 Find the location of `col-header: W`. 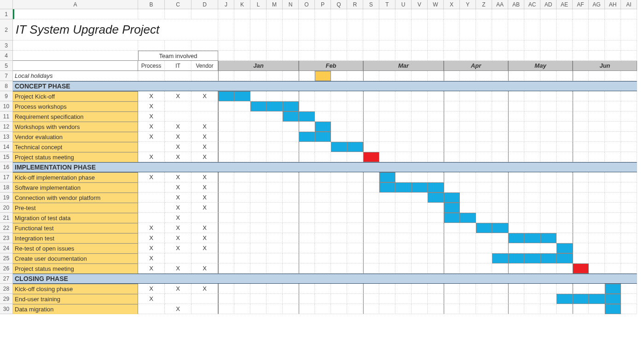

col-header: W is located at coordinates (435, 5).